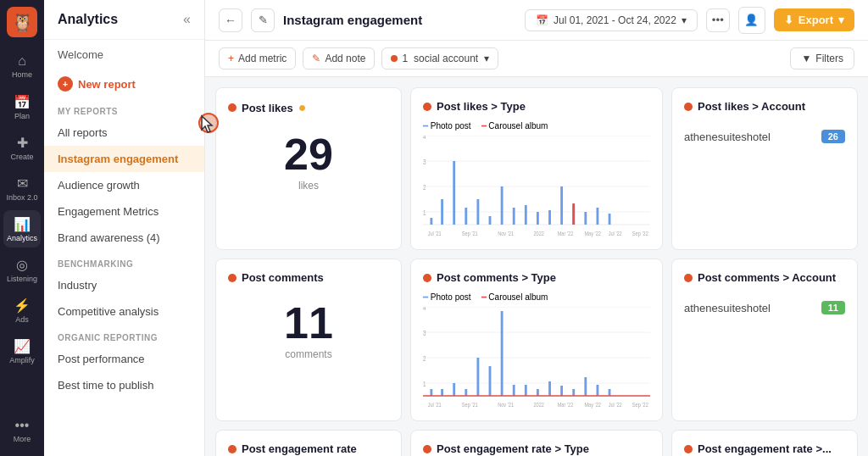 This screenshot has width=868, height=456. What do you see at coordinates (537, 340) in the screenshot?
I see `post-comments-type-card: Post comments > Type ━ Photo post ━ Caro…` at bounding box center [537, 340].